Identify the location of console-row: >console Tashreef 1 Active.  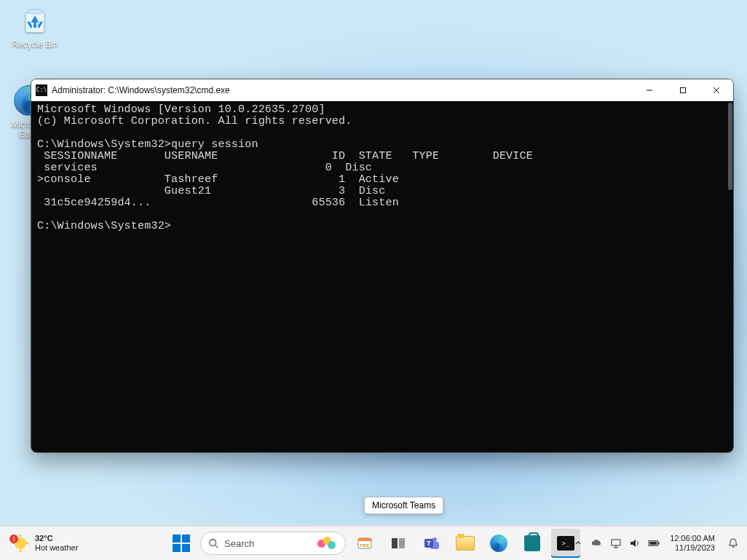
(218, 179).